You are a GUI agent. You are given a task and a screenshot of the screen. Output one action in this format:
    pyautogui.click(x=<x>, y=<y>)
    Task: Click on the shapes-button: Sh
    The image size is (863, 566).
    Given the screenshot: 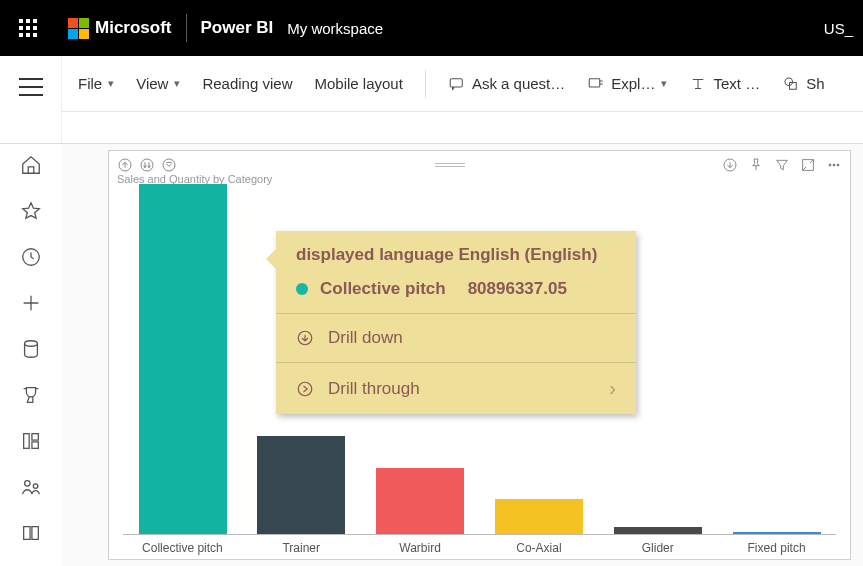 What is the action you would take?
    pyautogui.click(x=803, y=84)
    